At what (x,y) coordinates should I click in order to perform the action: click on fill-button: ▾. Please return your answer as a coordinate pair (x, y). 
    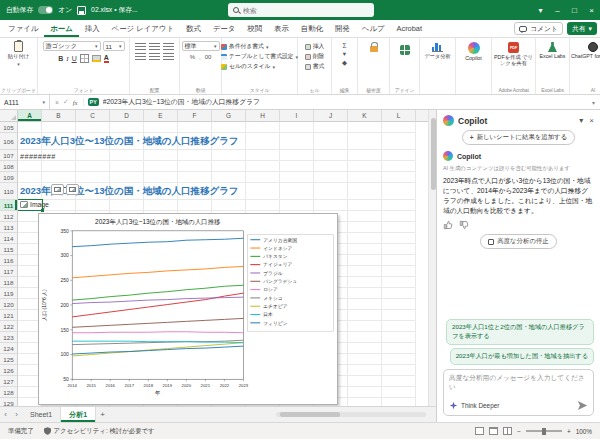
    Looking at the image, I should click on (344, 54).